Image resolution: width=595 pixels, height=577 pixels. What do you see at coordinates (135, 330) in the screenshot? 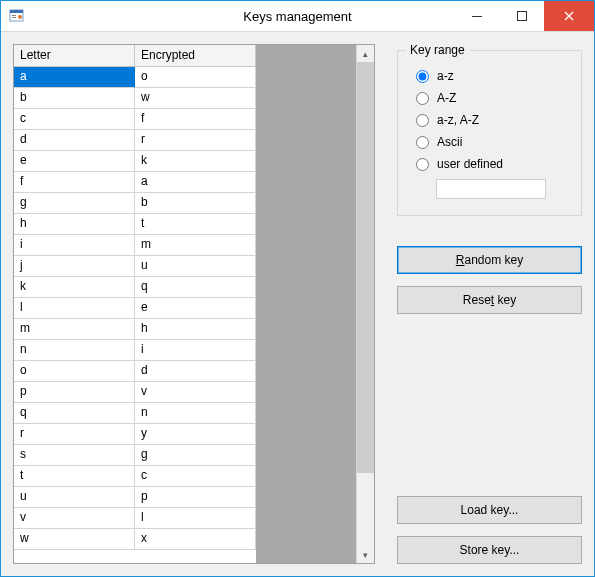
I see `table-row: mh` at bounding box center [135, 330].